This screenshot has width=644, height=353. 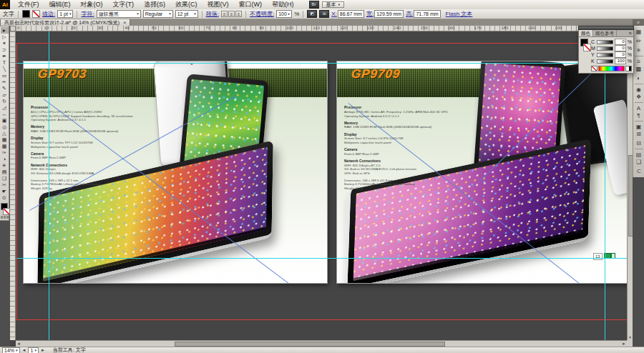 I want to click on font-size-dropdown: 12 pt ▾, so click(x=187, y=14).